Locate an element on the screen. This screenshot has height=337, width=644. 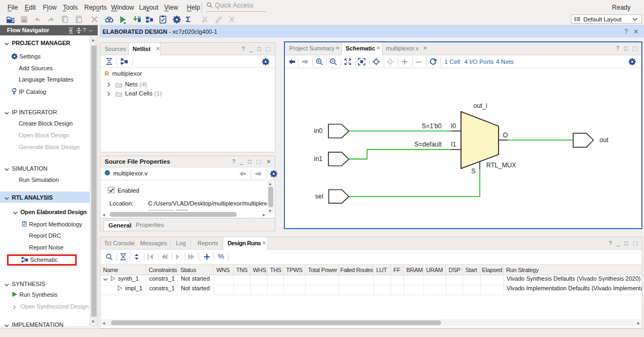
svg-text: RTL_MUX is located at coordinates (501, 165).